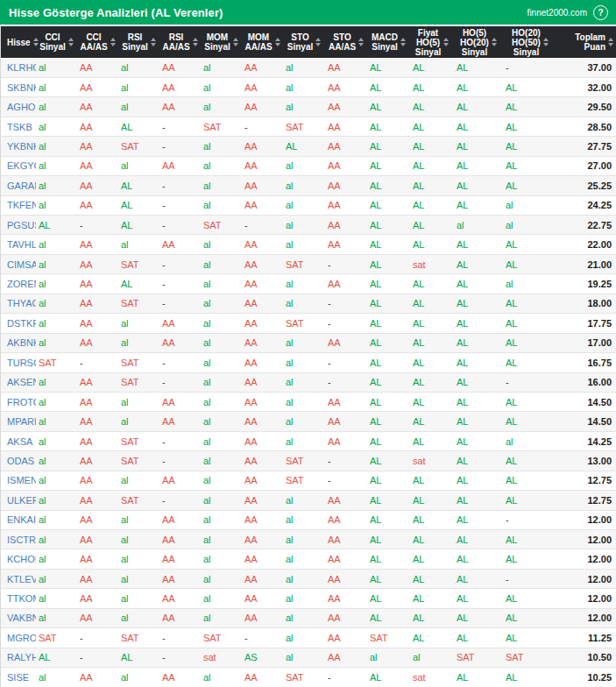  I want to click on column-header-mom-sinyal: MOMSinyal, so click(221, 42).